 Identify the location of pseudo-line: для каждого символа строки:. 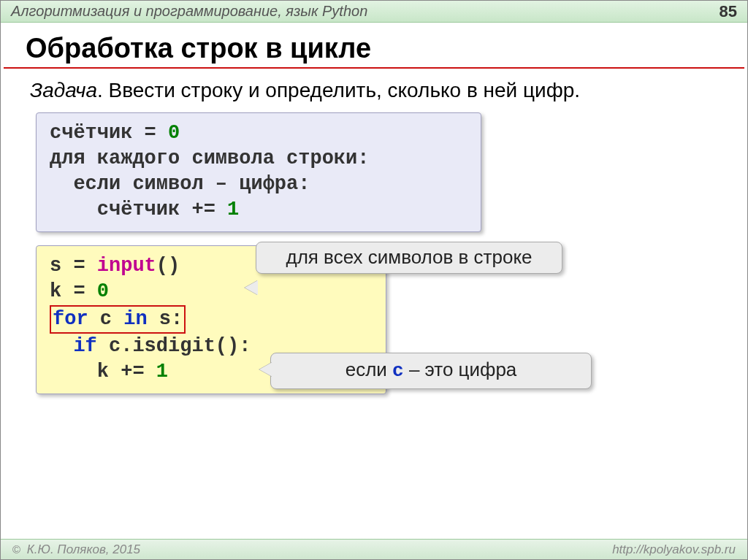
(259, 159).